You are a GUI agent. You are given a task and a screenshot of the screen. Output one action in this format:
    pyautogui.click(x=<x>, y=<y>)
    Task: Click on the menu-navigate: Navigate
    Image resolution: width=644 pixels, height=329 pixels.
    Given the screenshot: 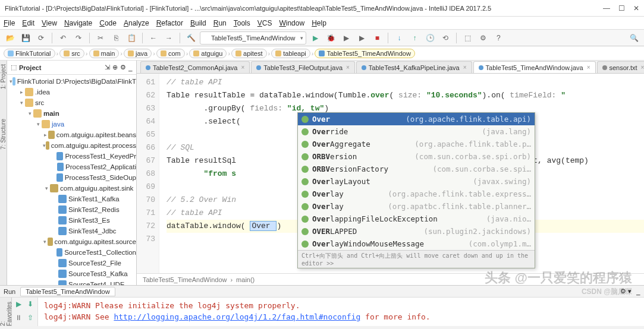 What is the action you would take?
    pyautogui.click(x=78, y=23)
    